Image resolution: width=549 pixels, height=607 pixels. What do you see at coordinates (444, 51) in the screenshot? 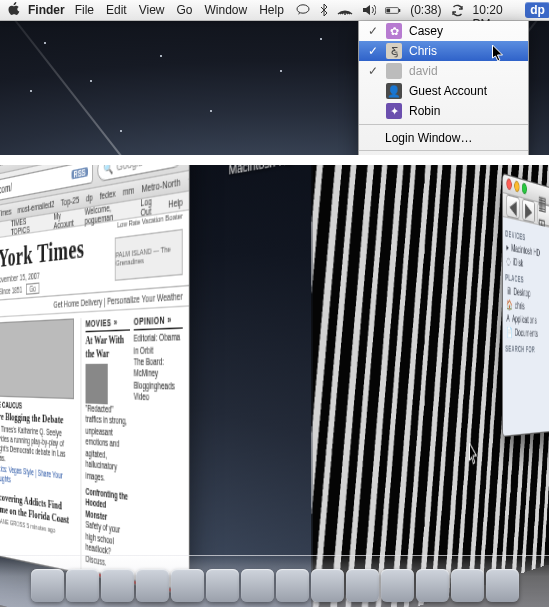
I see `user-item-chris: ✓ Ƹ̵̡ Chris` at bounding box center [444, 51].